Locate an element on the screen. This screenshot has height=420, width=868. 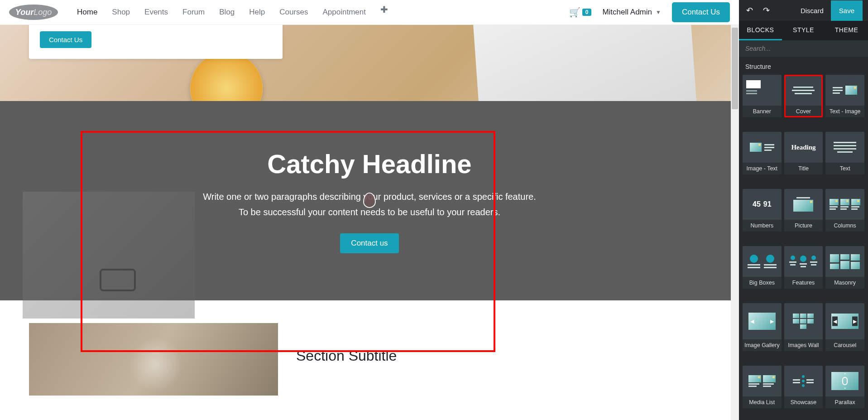
block-banner: Banner is located at coordinates (762, 96).